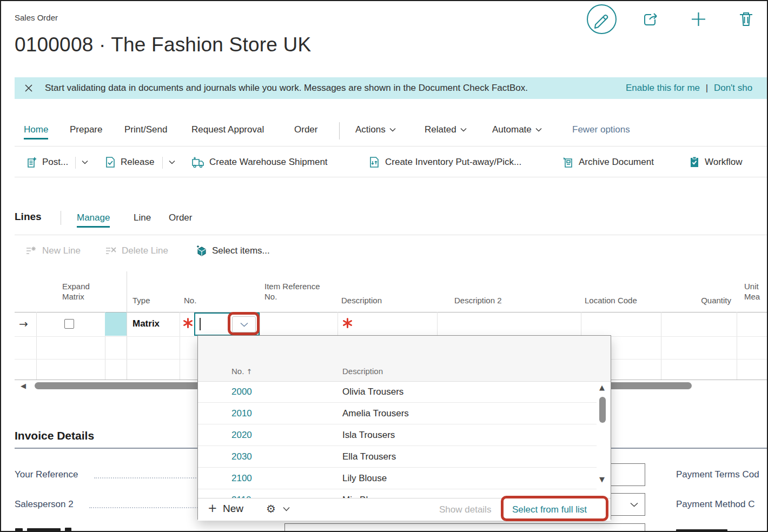 Image resolution: width=768 pixels, height=532 pixels. Describe the element at coordinates (36, 132) in the screenshot. I see `tab-home: Home` at that location.